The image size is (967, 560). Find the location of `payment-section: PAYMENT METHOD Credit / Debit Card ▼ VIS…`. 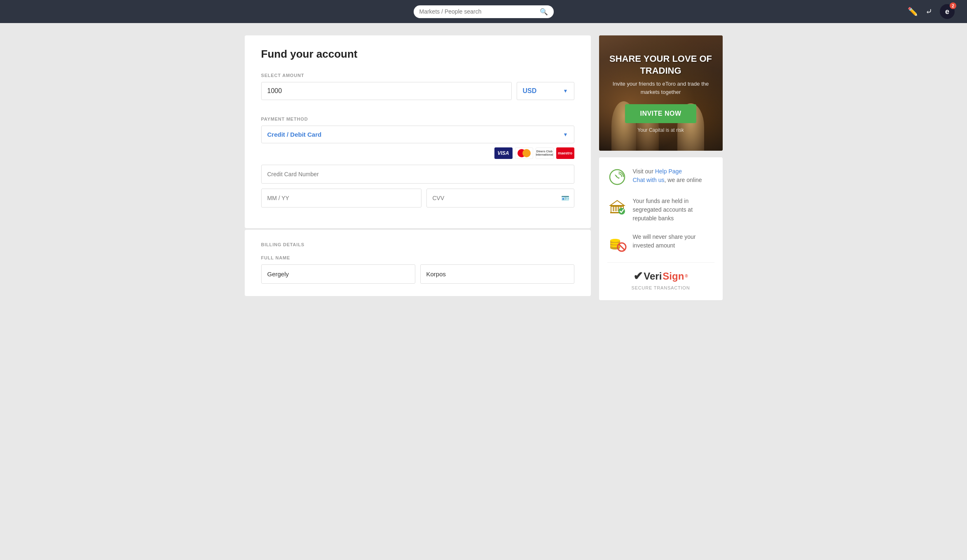

payment-section: PAYMENT METHOD Credit / Debit Card ▼ VIS… is located at coordinates (418, 162).